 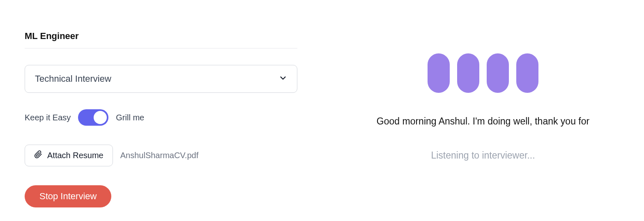 What do you see at coordinates (68, 196) in the screenshot?
I see `stop-interview-button: Stop Interview` at bounding box center [68, 196].